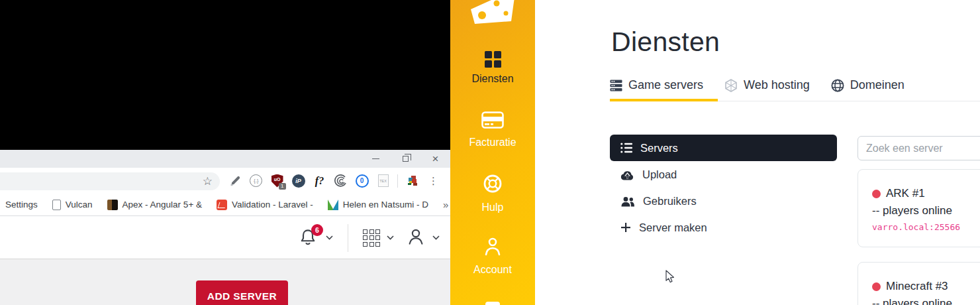 The image size is (980, 305). I want to click on sidebar-item-facturatie: Facturatie, so click(493, 130).